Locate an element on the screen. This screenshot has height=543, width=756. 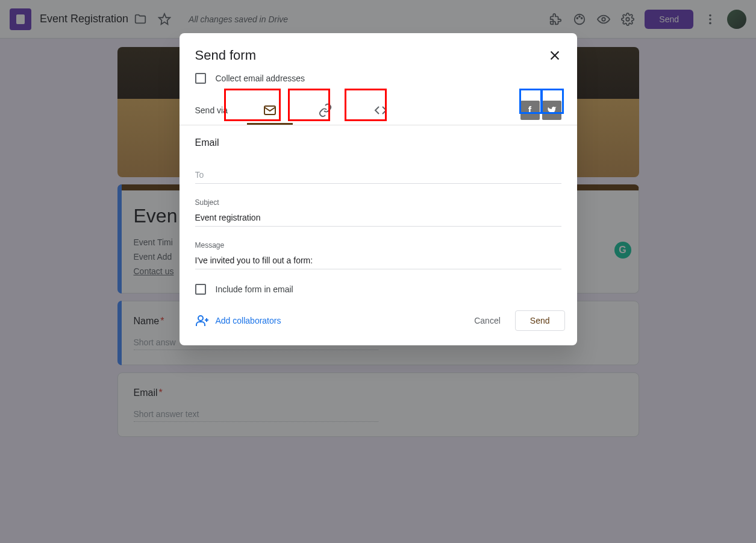
include-form-row: Include form in email is located at coordinates (378, 289).